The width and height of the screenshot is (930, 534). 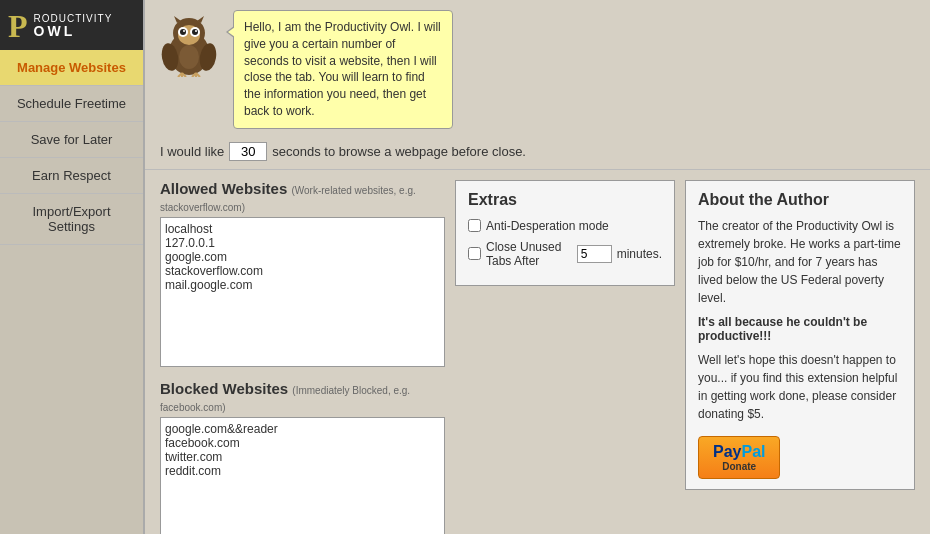 What do you see at coordinates (727, 452) in the screenshot?
I see `paypal-logo-blue: Pay` at bounding box center [727, 452].